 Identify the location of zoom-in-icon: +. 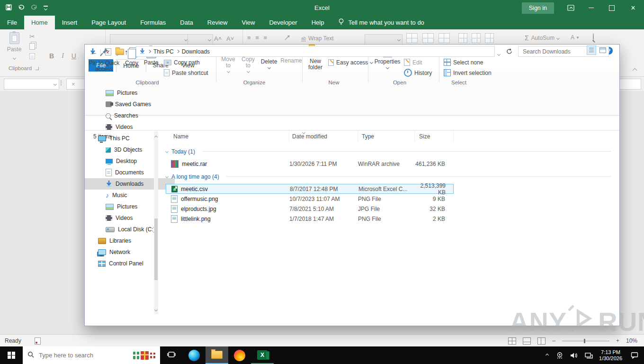
(617, 341).